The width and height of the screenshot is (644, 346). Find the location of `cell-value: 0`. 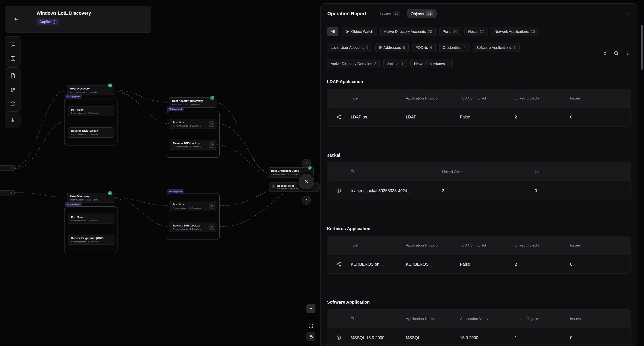

cell-value: 0 is located at coordinates (536, 190).